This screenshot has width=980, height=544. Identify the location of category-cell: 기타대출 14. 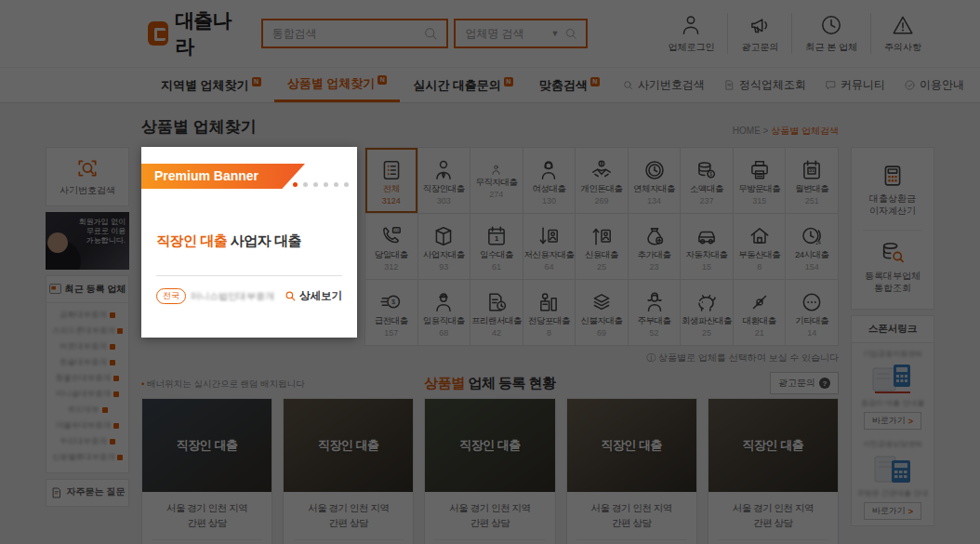
(812, 312).